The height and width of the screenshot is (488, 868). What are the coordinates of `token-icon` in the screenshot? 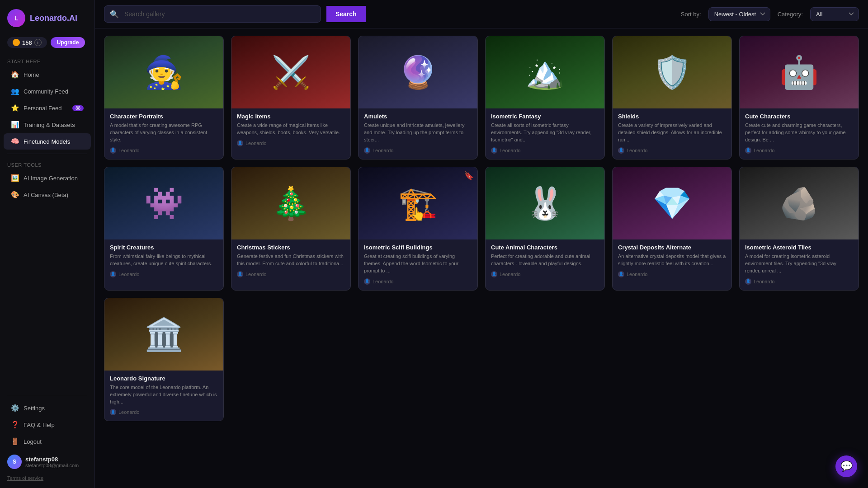 It's located at (16, 42).